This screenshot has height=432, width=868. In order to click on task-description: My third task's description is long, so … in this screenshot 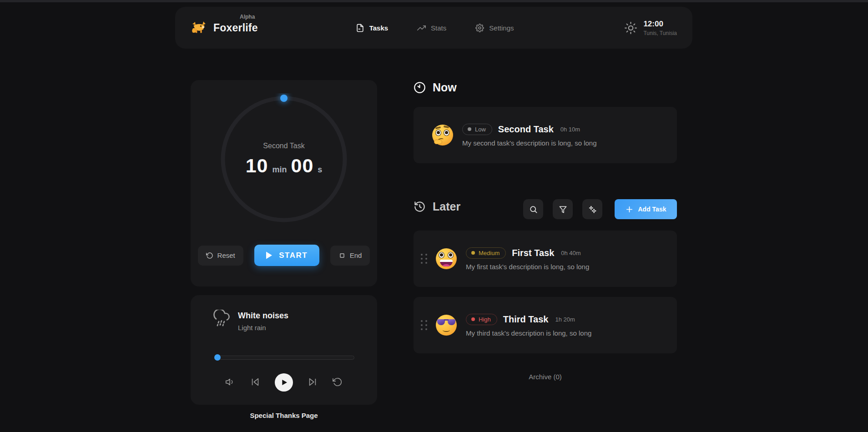, I will do `click(565, 333)`.